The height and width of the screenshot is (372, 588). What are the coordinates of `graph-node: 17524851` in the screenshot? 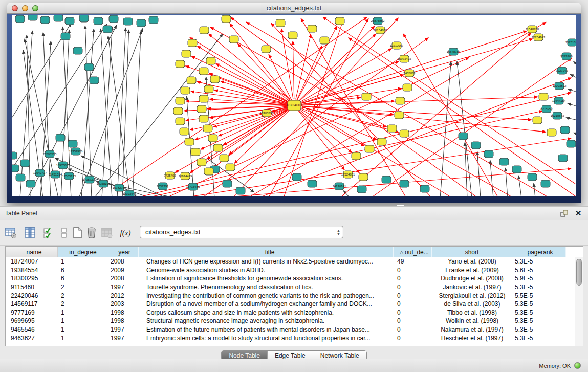 It's located at (348, 174).